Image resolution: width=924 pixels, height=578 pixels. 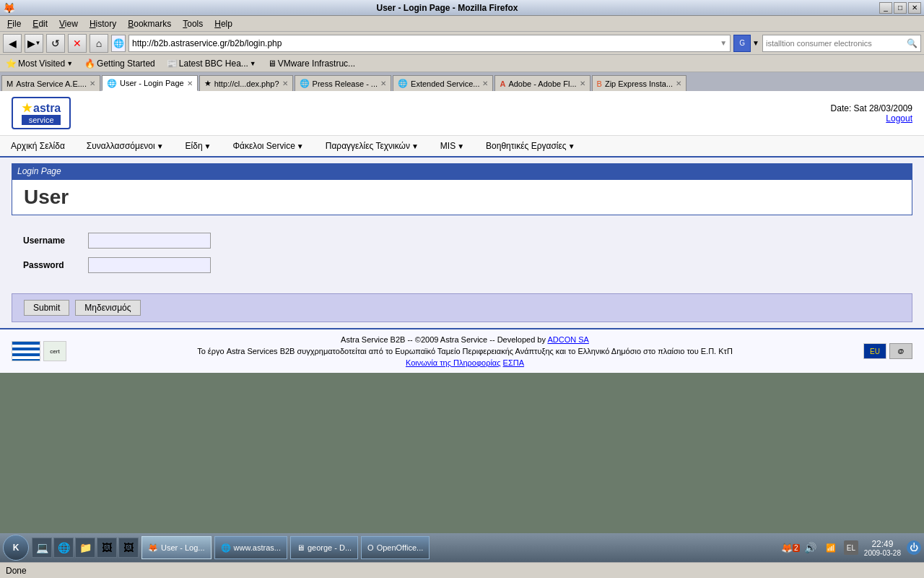 I want to click on statusbar: Done, so click(x=462, y=570).